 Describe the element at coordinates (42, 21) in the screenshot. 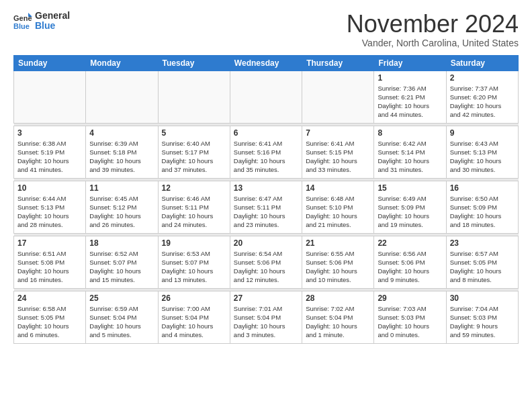

I see `logo: General Blue General Blue` at that location.